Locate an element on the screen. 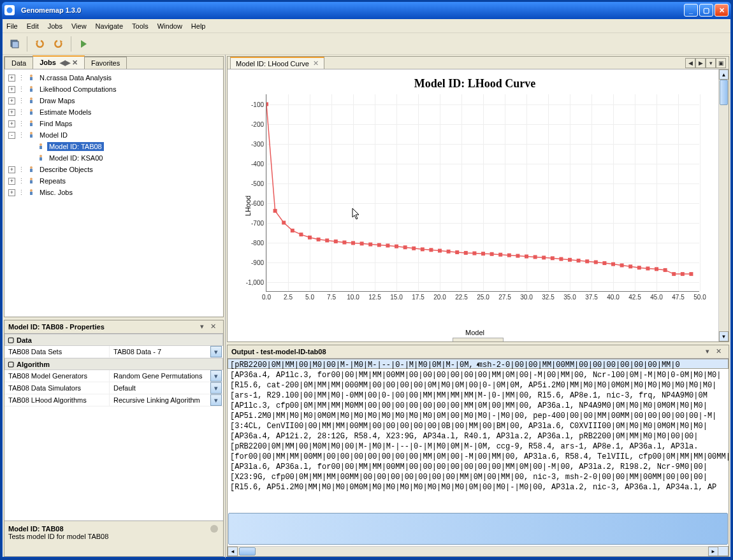  scroll-up-icon: ▲ is located at coordinates (724, 75).